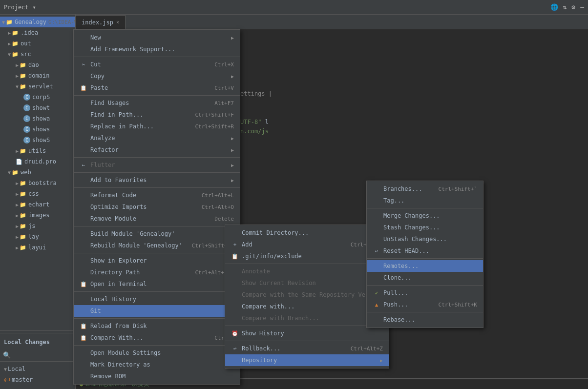 Image resolution: width=588 pixels, height=389 pixels. What do you see at coordinates (38, 183) in the screenshot?
I see `sidebar-item-bootstrap: ▶ 📁 bootstra` at bounding box center [38, 183].